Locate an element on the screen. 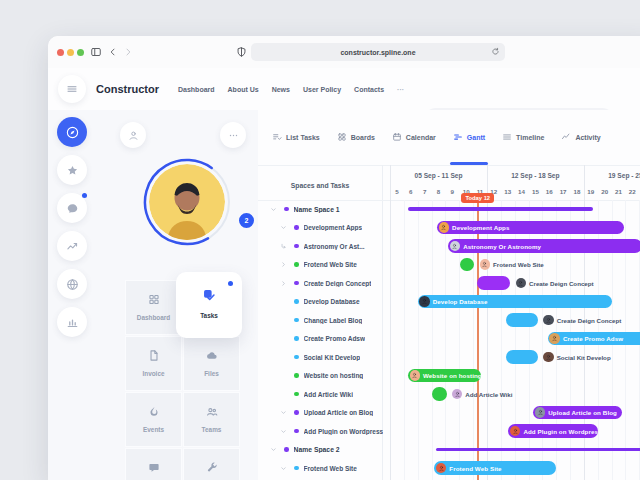  profile-person-button is located at coordinates (133, 135).